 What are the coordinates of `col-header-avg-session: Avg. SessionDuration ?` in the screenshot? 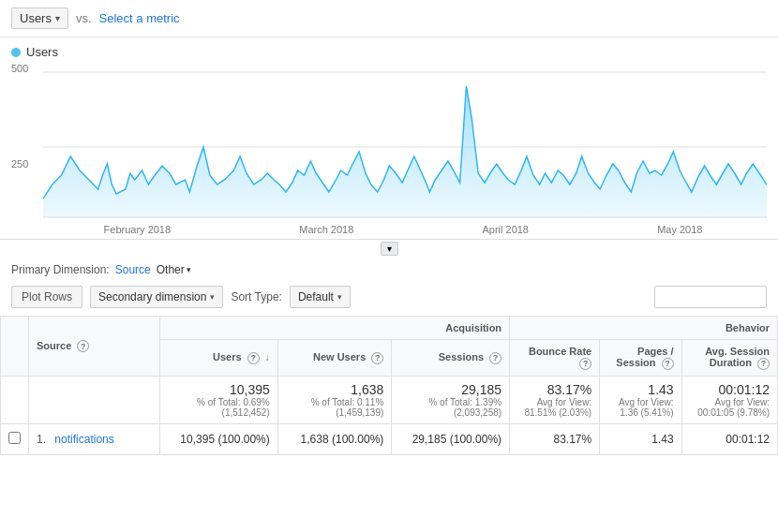 It's located at (729, 358).